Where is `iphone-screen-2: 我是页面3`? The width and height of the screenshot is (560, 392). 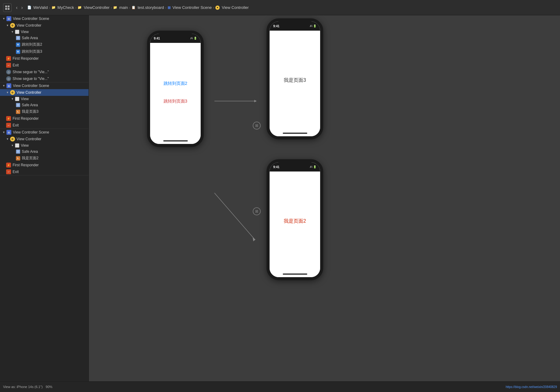 iphone-screen-2: 我是页面3 is located at coordinates (295, 80).